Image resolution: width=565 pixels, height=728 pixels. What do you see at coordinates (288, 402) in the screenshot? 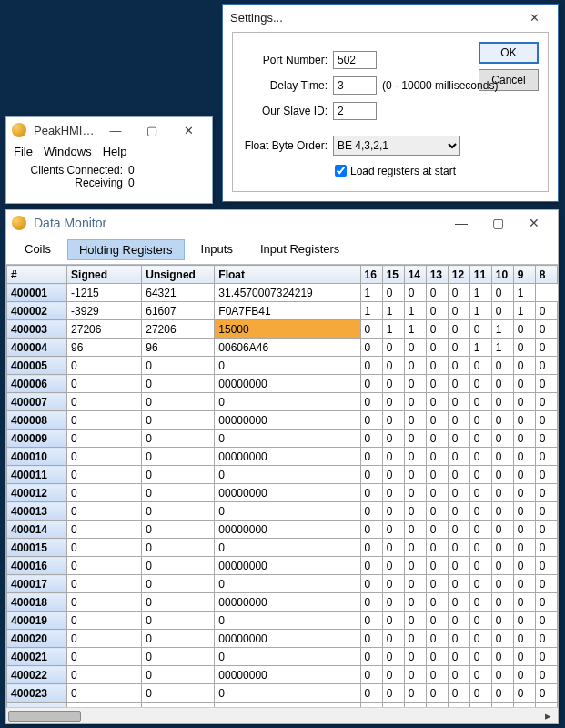
I see `cell-float: 0` at bounding box center [288, 402].